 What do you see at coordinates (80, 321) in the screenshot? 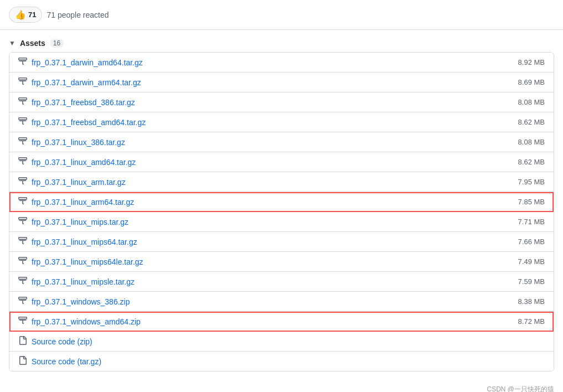
I see `asset-left: frp_0.37.1_windows_amd64.zip` at bounding box center [80, 321].